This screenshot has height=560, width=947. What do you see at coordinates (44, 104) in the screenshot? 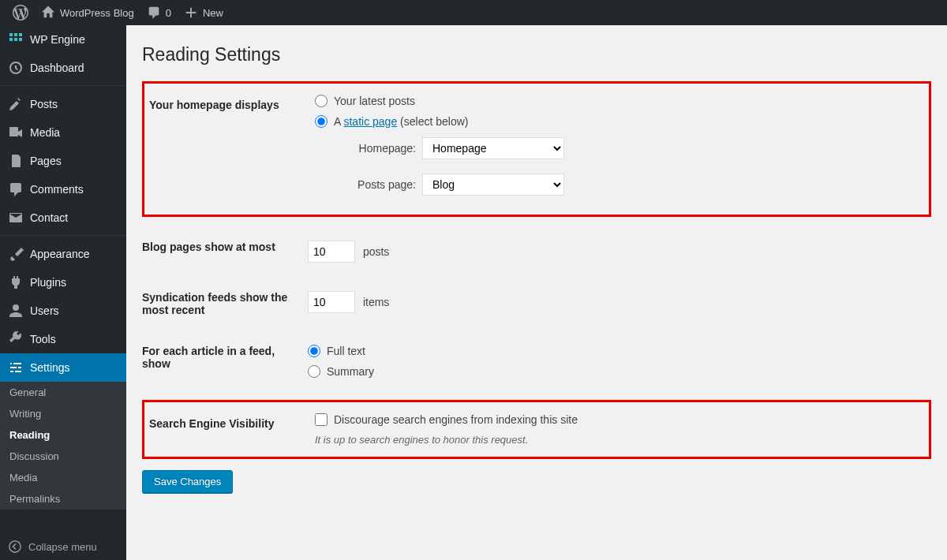
I see `sidebar-item-label: Posts` at bounding box center [44, 104].